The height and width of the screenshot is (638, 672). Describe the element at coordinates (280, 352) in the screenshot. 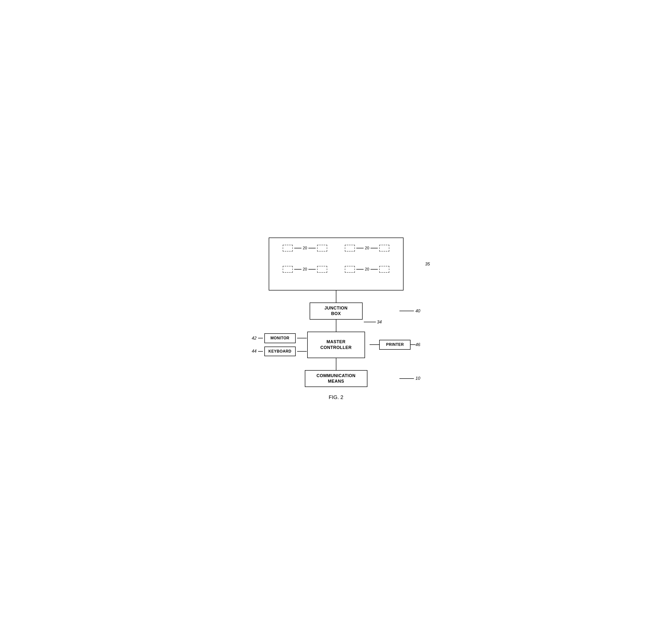

I see `keyboard-box: KEYBOARD` at that location.